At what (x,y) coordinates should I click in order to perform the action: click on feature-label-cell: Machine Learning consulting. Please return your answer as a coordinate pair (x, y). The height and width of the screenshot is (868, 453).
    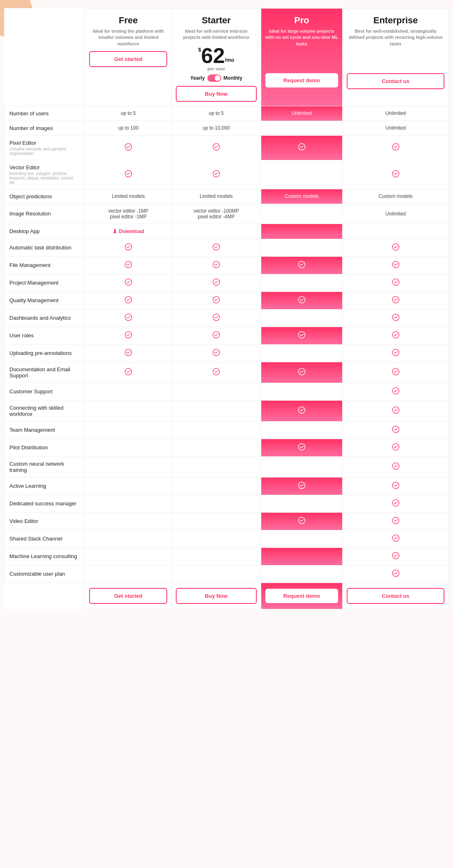
    Looking at the image, I should click on (45, 556).